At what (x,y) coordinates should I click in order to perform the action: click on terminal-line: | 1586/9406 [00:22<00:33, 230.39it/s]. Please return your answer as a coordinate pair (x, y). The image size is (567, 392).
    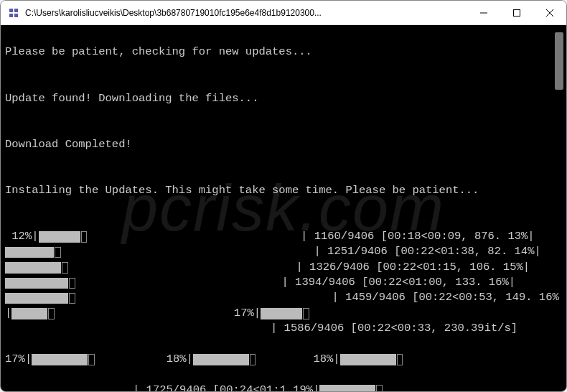
    Looking at the image, I should click on (282, 329).